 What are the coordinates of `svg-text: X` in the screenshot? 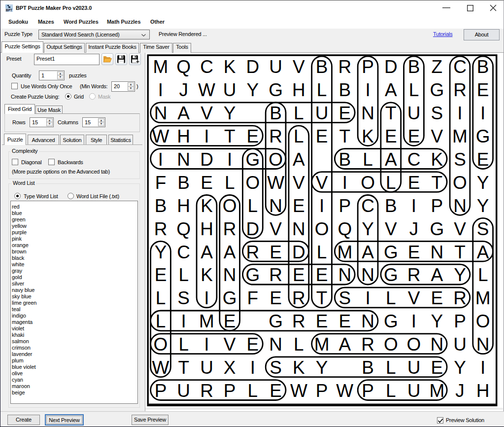 It's located at (230, 368).